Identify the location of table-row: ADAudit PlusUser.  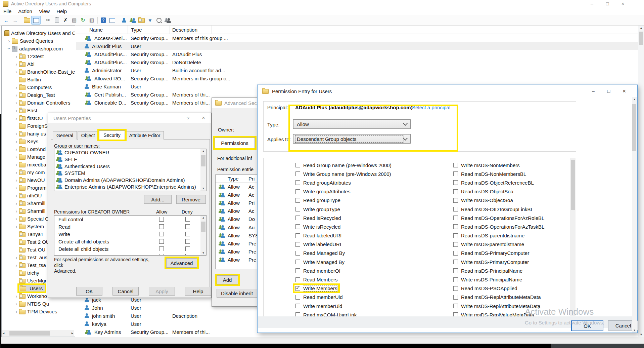
(357, 46).